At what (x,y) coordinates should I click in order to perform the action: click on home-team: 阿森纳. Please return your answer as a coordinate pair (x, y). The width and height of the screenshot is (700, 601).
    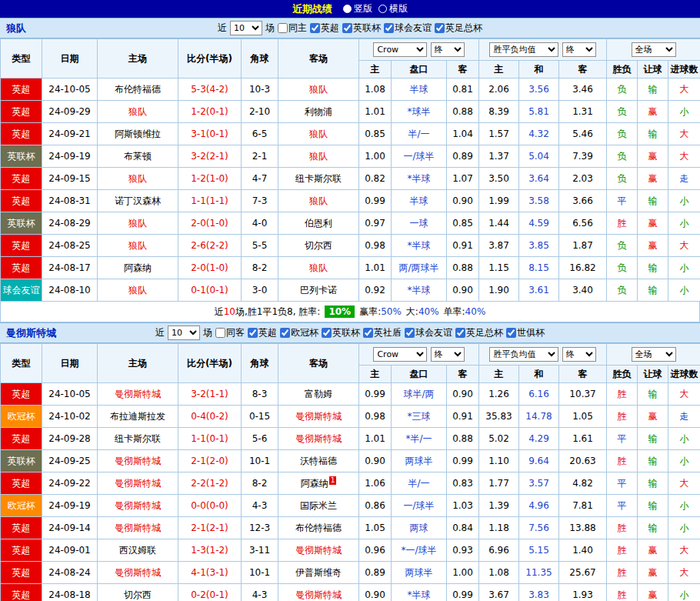
    Looking at the image, I should click on (138, 268).